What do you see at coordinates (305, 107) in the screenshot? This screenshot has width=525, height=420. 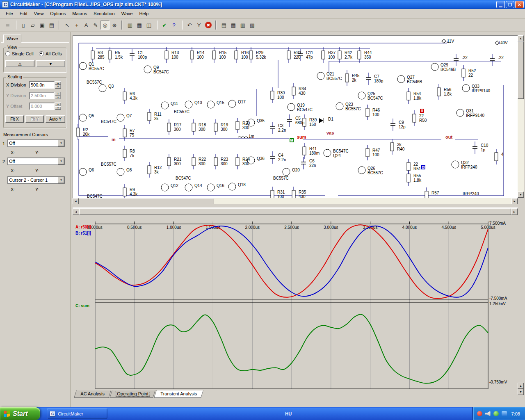 I see `component-label-q19: Q19BC547C` at bounding box center [305, 107].